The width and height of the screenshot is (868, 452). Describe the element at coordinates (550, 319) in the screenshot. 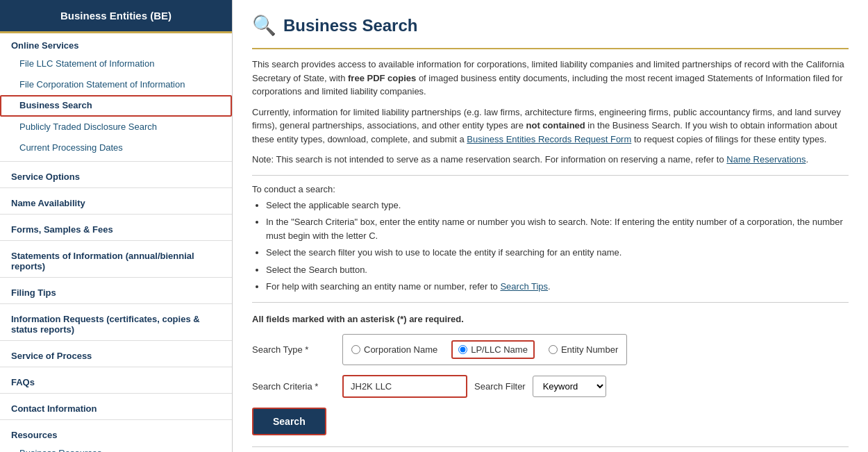

I see `required-note: All fields marked with an asterisk (*) a…` at that location.